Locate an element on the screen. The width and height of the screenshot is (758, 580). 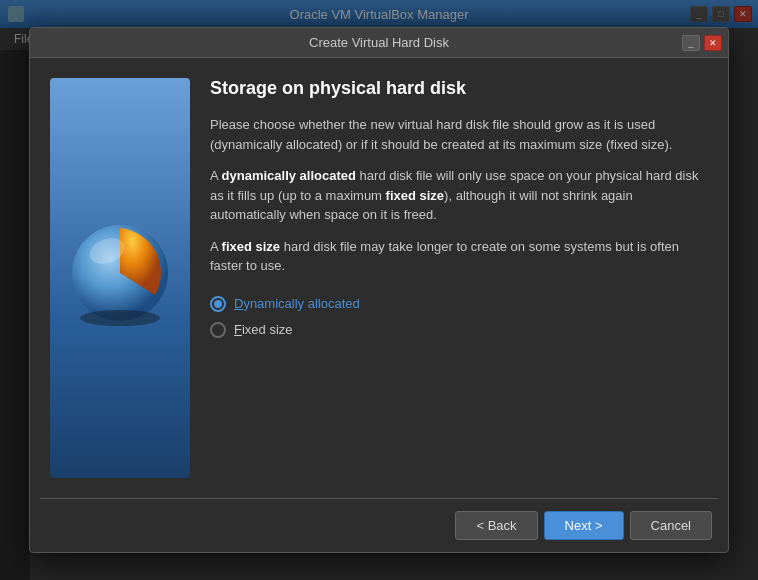
radio-fixed is located at coordinates (218, 330).